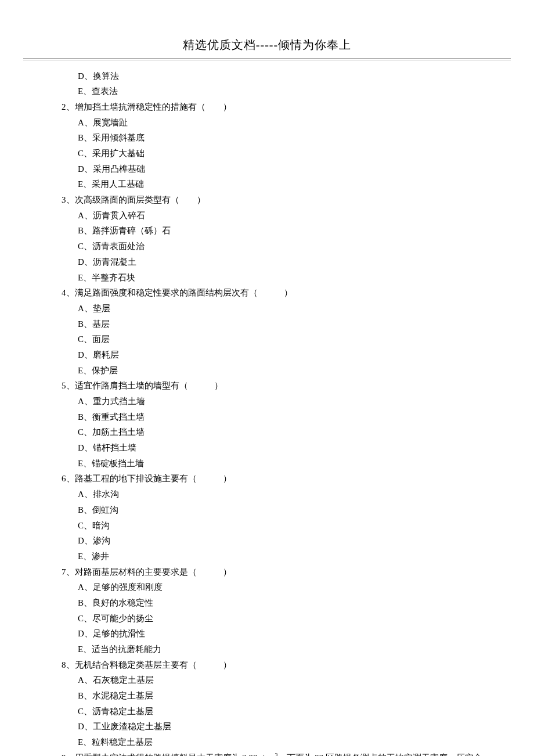 This screenshot has width=534, height=756. I want to click on question-number: 9, so click(64, 755).